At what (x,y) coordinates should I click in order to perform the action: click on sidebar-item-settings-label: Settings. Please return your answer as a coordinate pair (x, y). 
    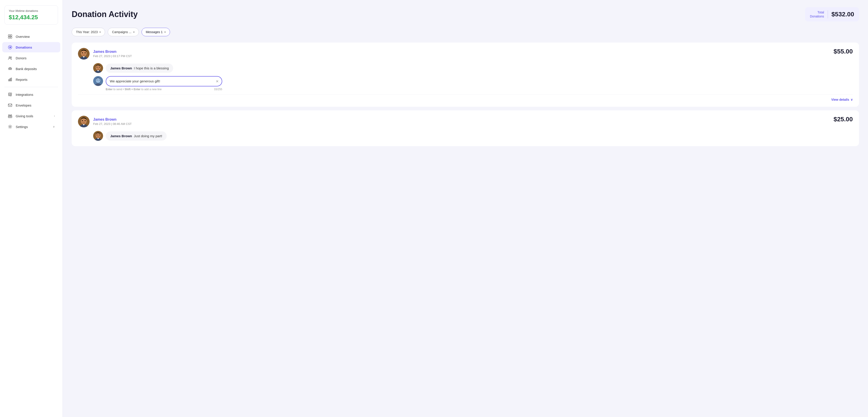
    Looking at the image, I should click on (22, 127).